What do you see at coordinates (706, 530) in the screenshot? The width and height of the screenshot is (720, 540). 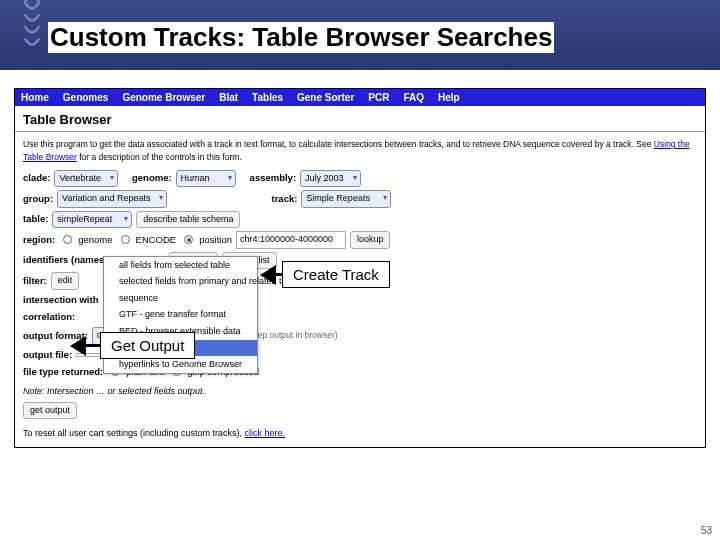 I see `slide-number: 53` at bounding box center [706, 530].